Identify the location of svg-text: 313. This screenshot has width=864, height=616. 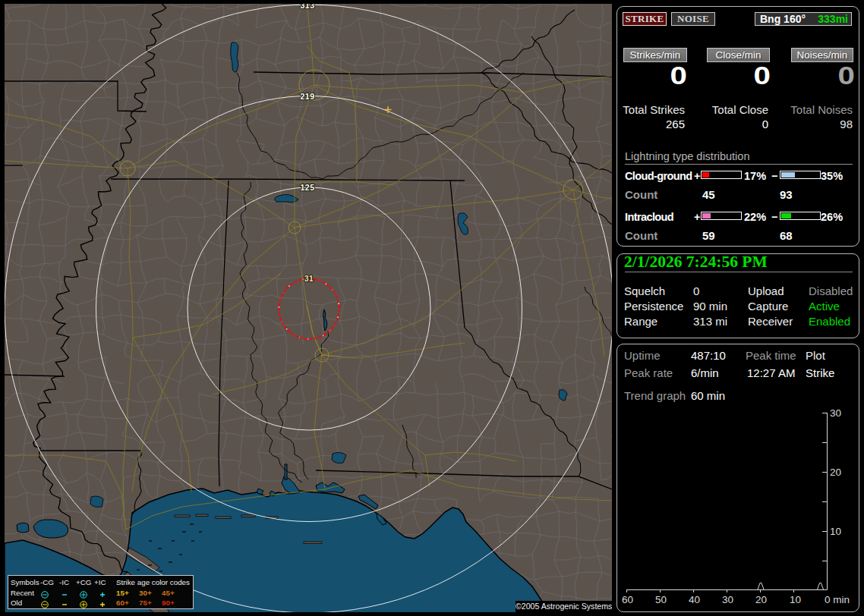
(307, 7).